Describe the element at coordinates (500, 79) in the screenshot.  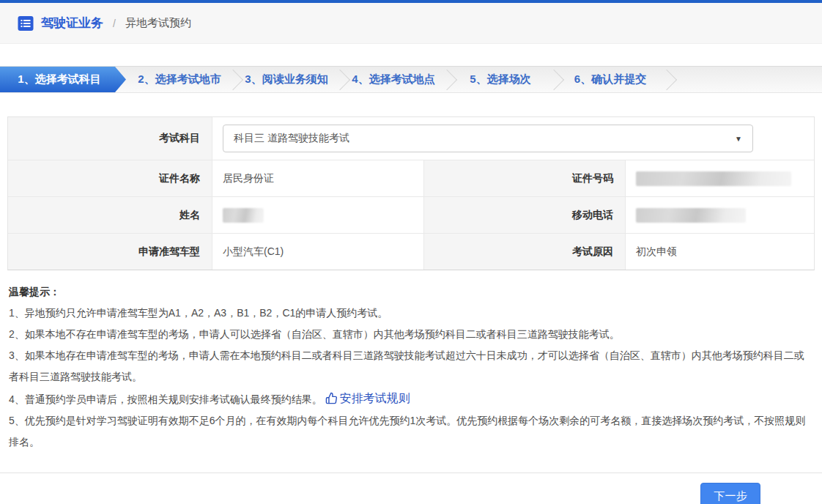
I see `step-5-select-session: 5、选择场次` at that location.